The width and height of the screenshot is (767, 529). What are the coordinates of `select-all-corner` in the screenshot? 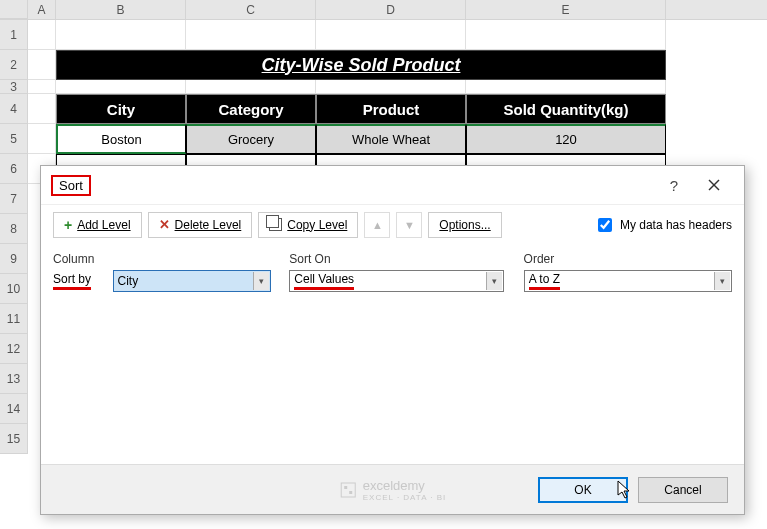 It's located at (14, 10).